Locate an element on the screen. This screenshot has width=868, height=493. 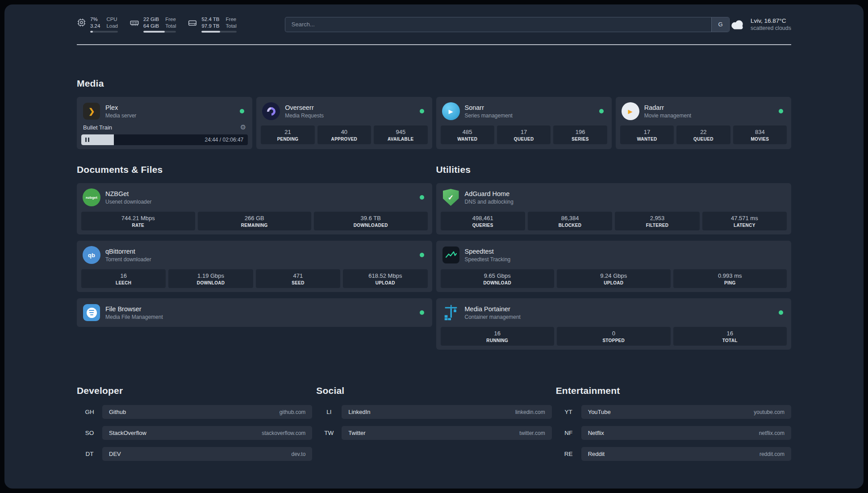
bookmark-url: reddit.com is located at coordinates (772, 454).